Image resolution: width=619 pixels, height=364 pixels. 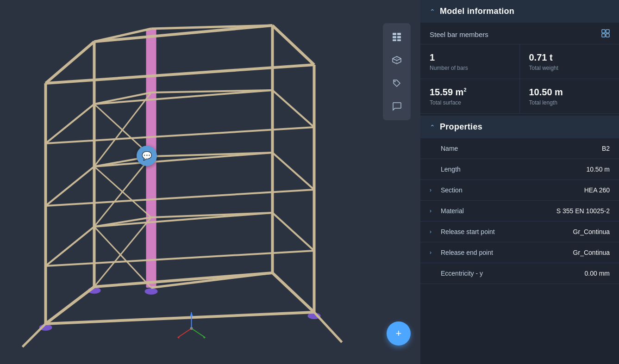 What do you see at coordinates (470, 96) in the screenshot?
I see `stat-total-surface: 15.59 m2 Total surface` at bounding box center [470, 96].